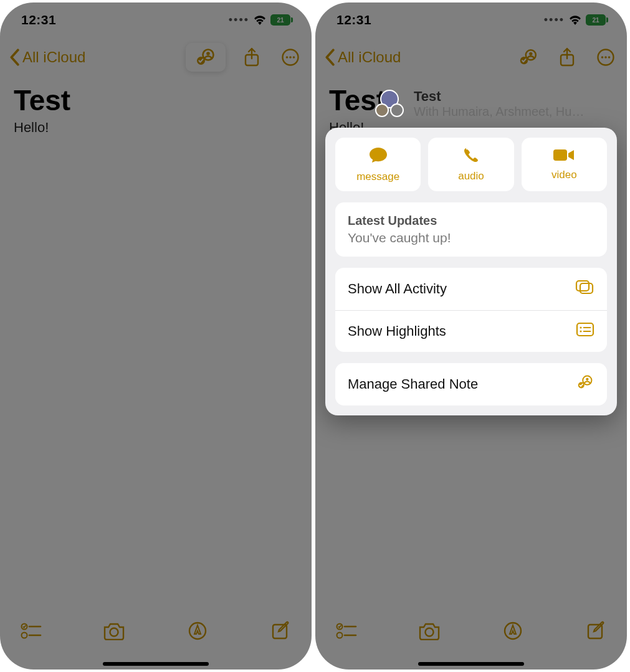  What do you see at coordinates (499, 112) in the screenshot?
I see `popover-subtitle: With Humaira, Arshmeet, Hu…` at bounding box center [499, 112].